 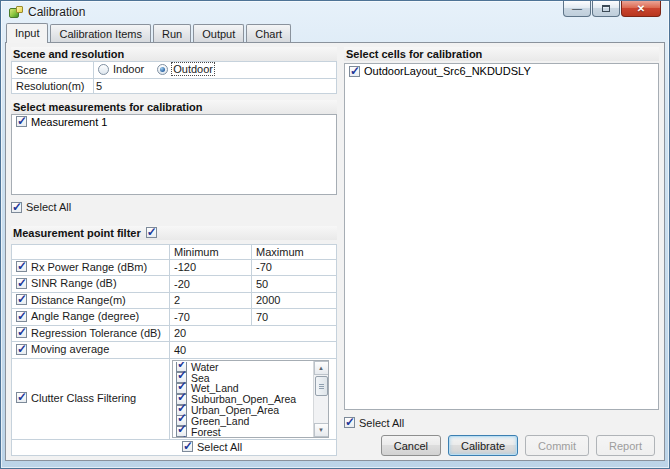 What do you see at coordinates (96, 333) in the screenshot?
I see `regression-label: Regression Tolerance (dB)` at bounding box center [96, 333].